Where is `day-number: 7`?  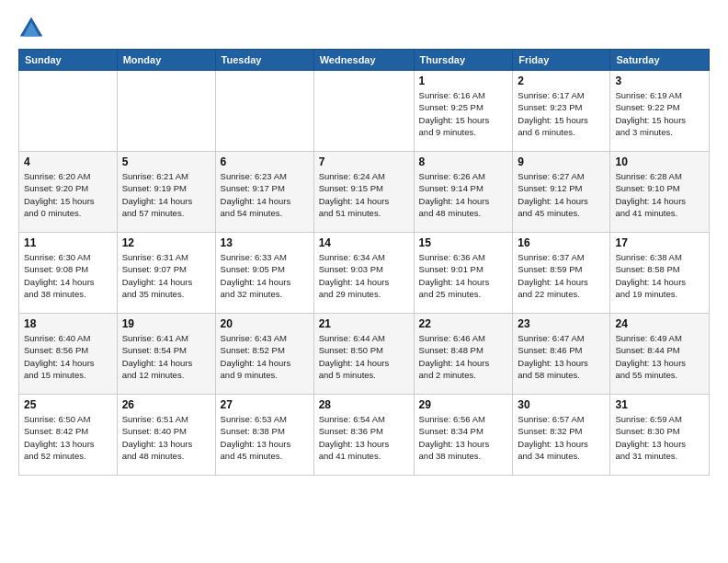
day-number: 7 is located at coordinates (364, 162).